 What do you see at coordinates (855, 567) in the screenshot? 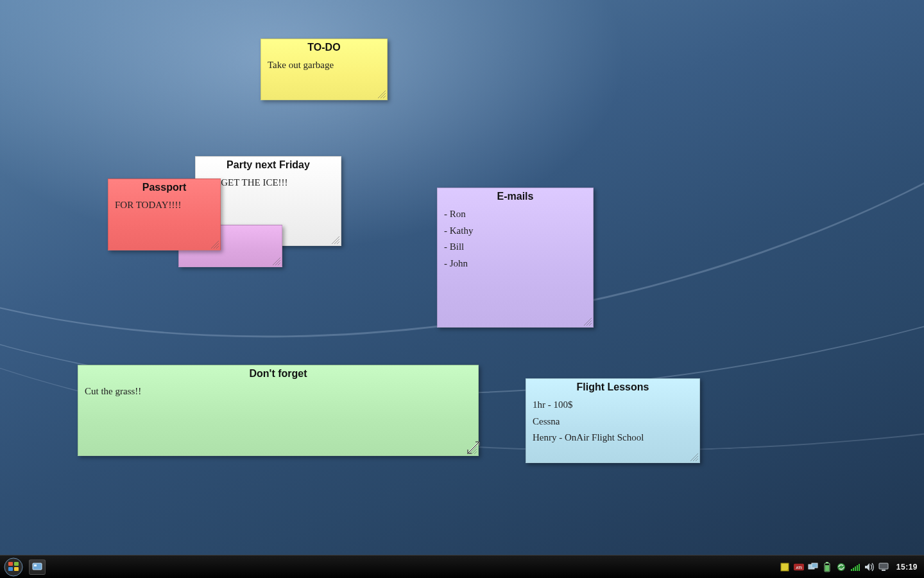
I see `signal-icon` at bounding box center [855, 567].